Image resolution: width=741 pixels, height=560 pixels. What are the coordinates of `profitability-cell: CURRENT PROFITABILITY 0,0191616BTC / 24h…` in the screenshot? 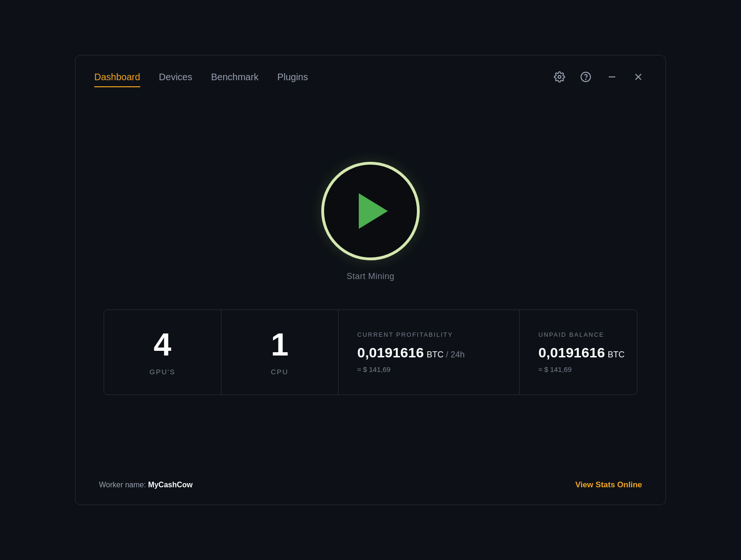 It's located at (429, 352).